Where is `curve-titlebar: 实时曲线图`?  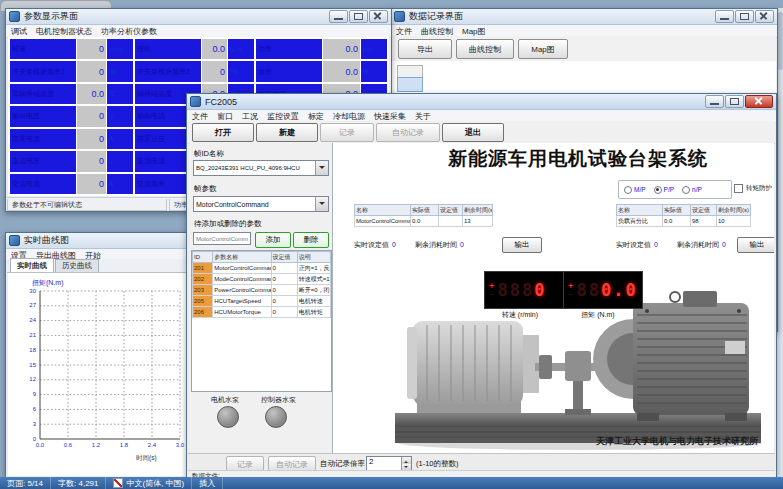
curve-titlebar: 实时曲线图 is located at coordinates (101, 241).